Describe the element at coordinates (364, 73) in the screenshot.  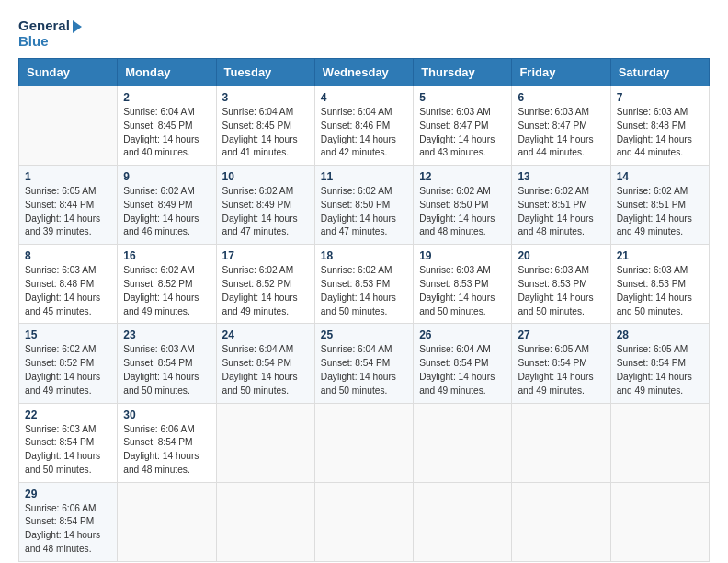
I see `header-row: SundayMondayTuesdayWednesdayThursdayFrid…` at that location.